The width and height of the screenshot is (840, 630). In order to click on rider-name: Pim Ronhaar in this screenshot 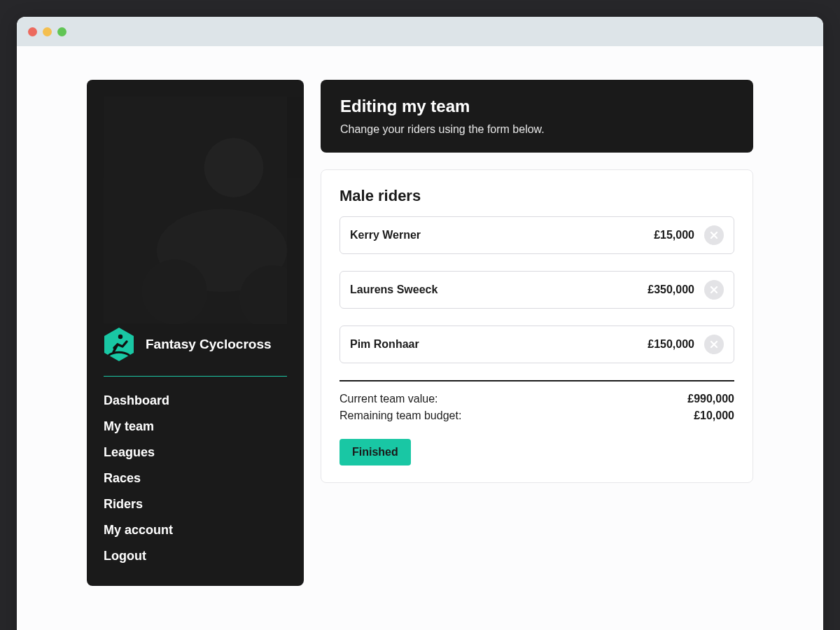, I will do `click(494, 344)`.